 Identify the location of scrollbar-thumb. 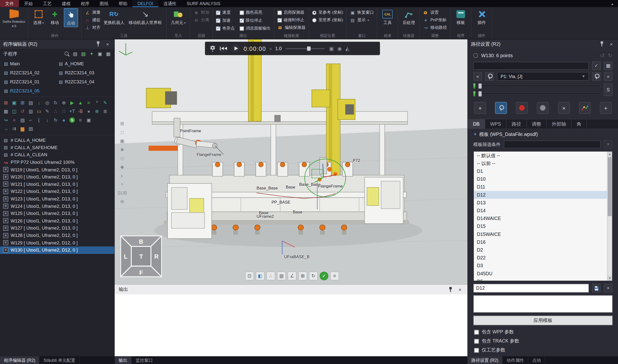
(610, 187).